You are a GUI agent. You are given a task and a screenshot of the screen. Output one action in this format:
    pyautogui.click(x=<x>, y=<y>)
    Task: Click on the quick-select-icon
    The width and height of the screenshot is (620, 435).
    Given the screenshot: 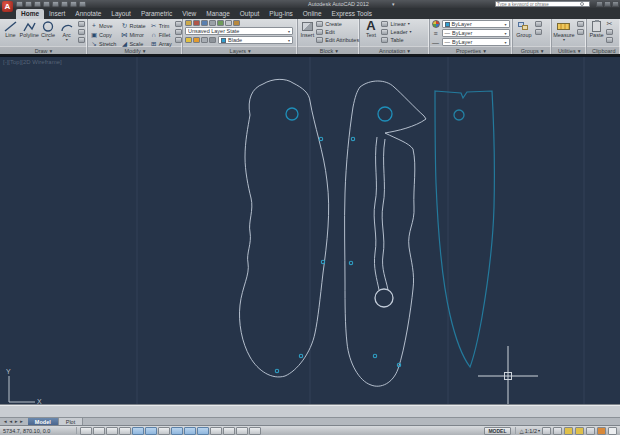 What is the action you would take?
    pyautogui.click(x=580, y=32)
    